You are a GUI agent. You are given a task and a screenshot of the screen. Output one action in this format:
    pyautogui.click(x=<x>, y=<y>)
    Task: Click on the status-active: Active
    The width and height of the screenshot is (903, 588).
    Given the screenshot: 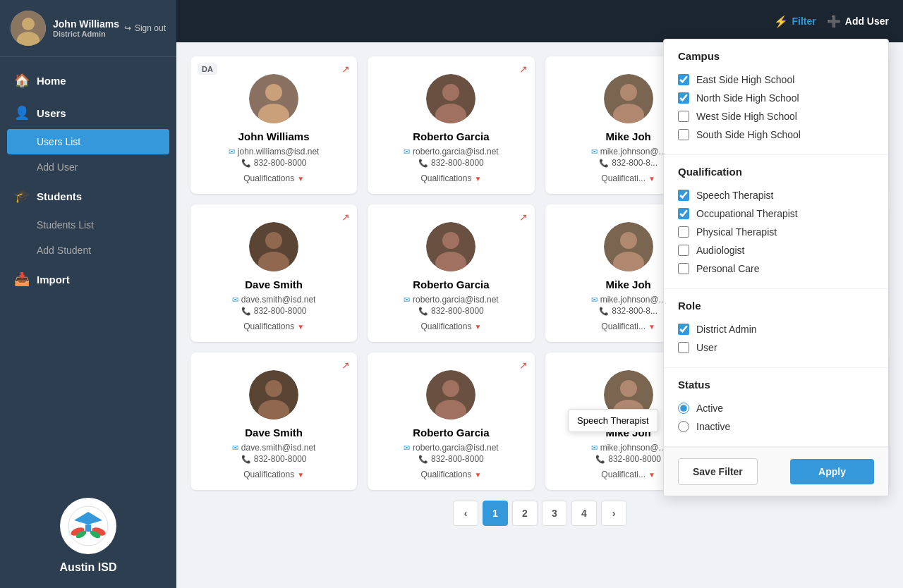 What is the action you would take?
    pyautogui.click(x=776, y=408)
    